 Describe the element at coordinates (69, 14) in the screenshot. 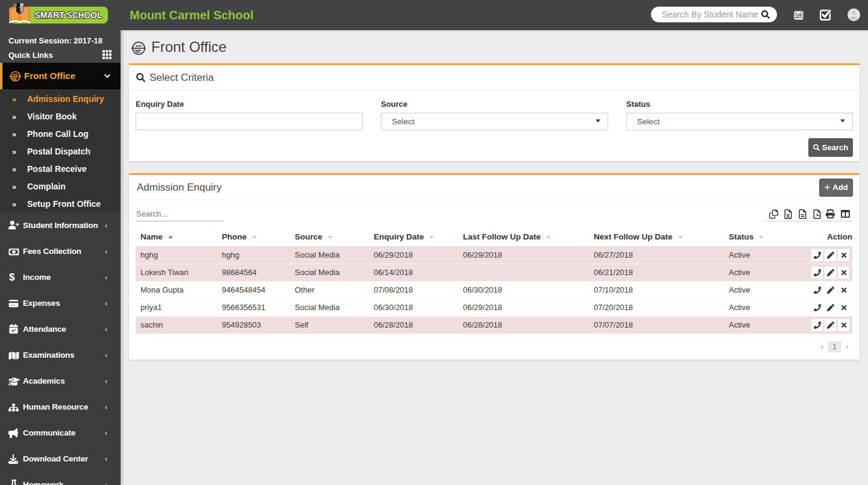

I see `svg-text: SMART SCHOOL` at that location.